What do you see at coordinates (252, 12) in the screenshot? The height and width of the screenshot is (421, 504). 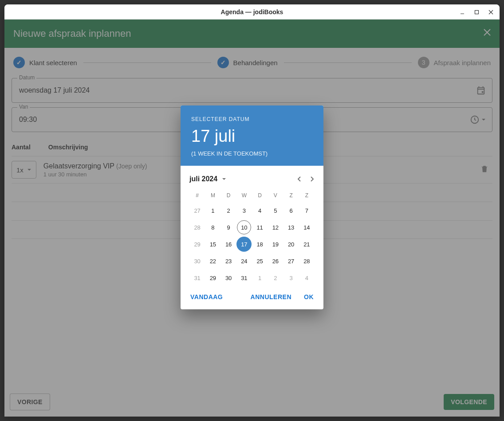 I see `titlebar: Agenda — jodiBooks` at bounding box center [252, 12].